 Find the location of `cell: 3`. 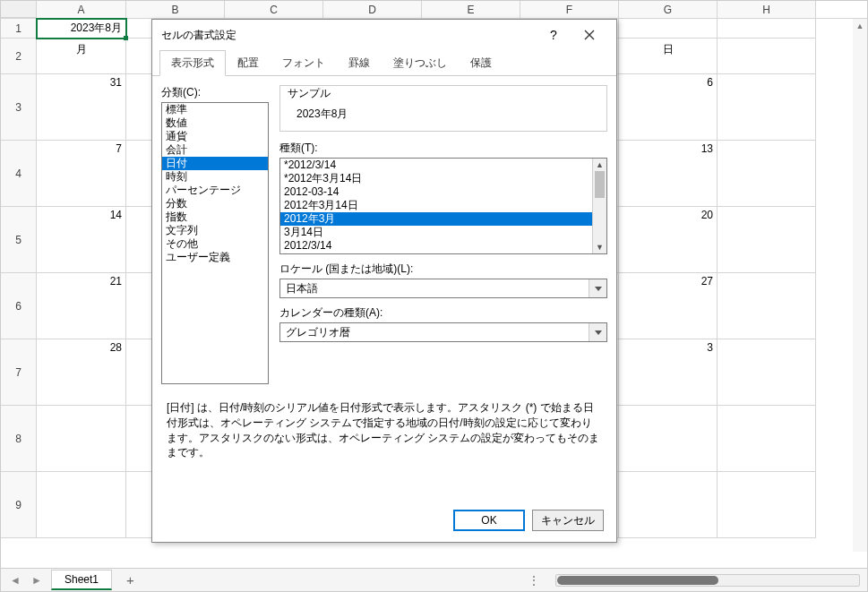

cell: 3 is located at coordinates (668, 373).